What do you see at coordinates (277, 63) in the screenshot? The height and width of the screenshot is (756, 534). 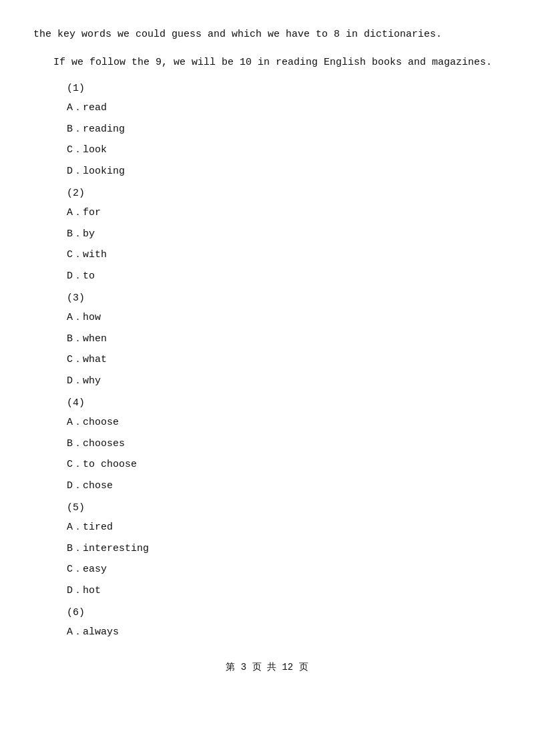 I see `follow-line: If we follow the 9, we will be 10 in rea…` at bounding box center [277, 63].